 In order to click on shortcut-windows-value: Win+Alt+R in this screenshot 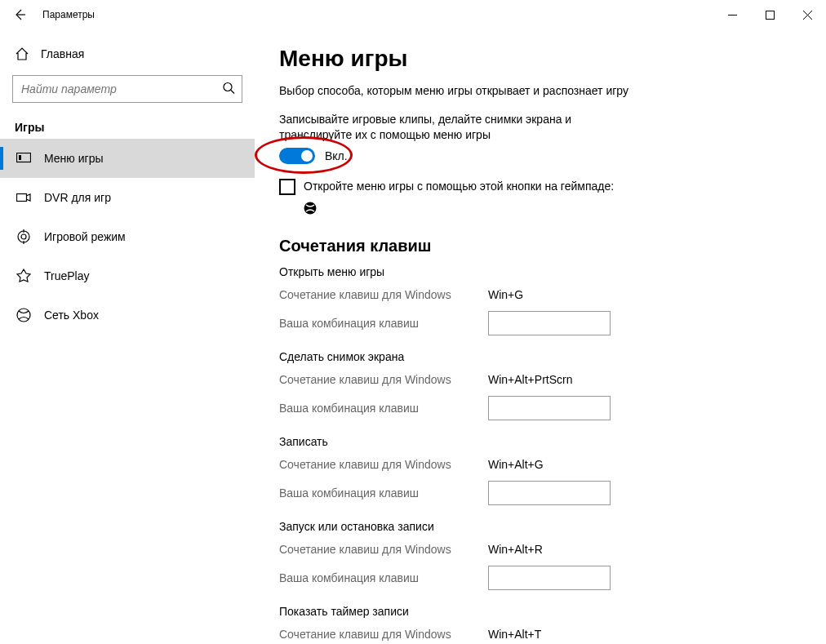, I will do `click(516, 549)`.